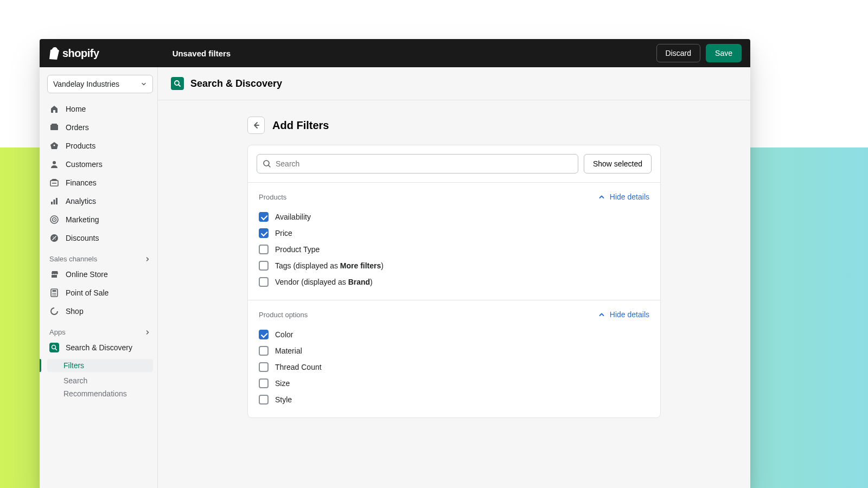 The image size is (868, 488). I want to click on sidebar-sub-filters: Filters, so click(100, 365).